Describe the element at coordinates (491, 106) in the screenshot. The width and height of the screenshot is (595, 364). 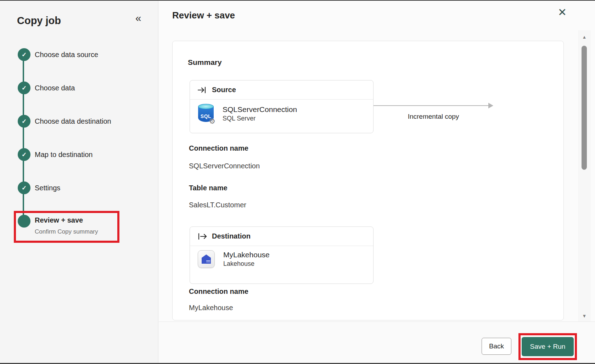
I see `copy-flow-arrow-head` at that location.